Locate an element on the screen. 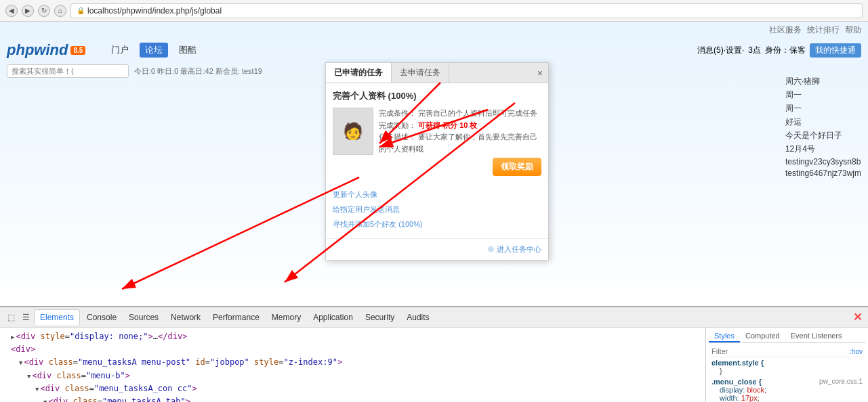 The image size is (868, 402). task-link-2: 给指定用户发送消息 is located at coordinates (437, 209).